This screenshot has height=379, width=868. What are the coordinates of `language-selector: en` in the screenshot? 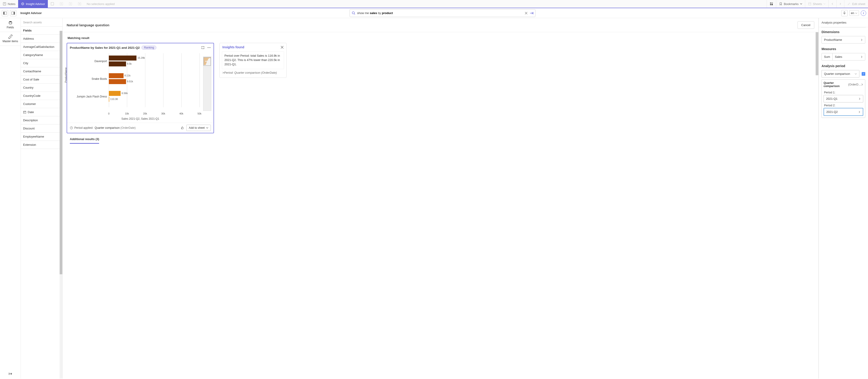 It's located at (854, 13).